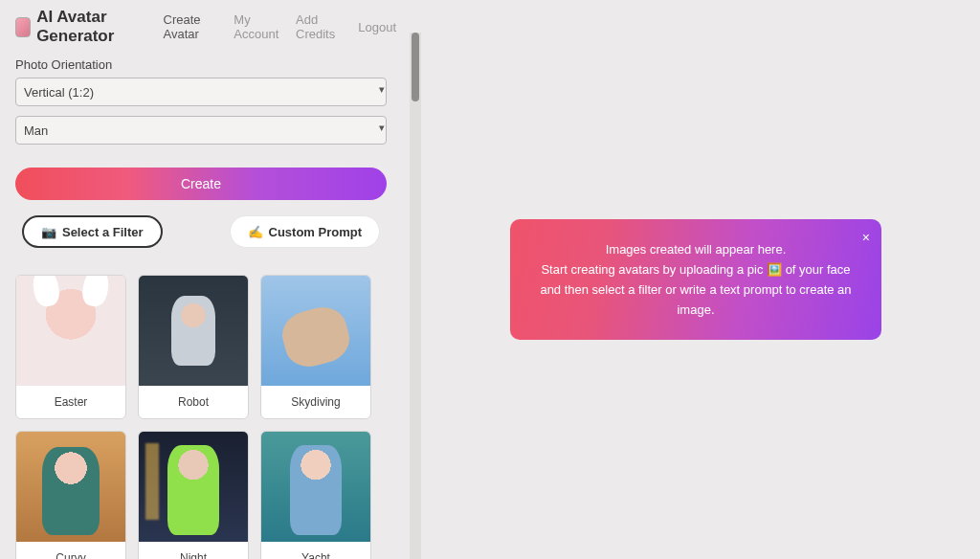 The image size is (980, 559). What do you see at coordinates (201, 130) in the screenshot?
I see `gender-select: Man` at bounding box center [201, 130].